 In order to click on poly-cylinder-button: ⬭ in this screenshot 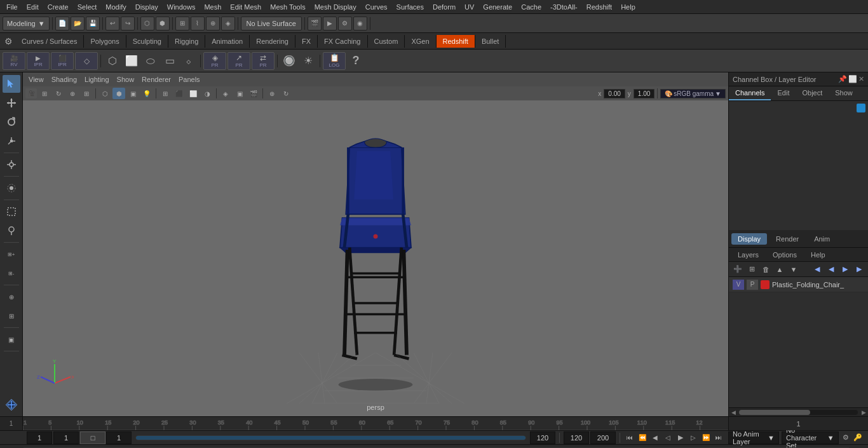, I will do `click(151, 61)`.